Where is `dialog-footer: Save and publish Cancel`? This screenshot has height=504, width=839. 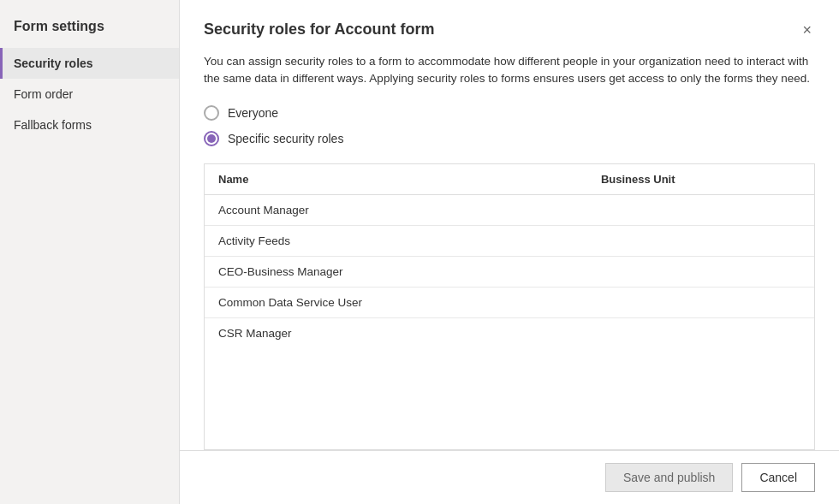
dialog-footer: Save and publish Cancel is located at coordinates (509, 477).